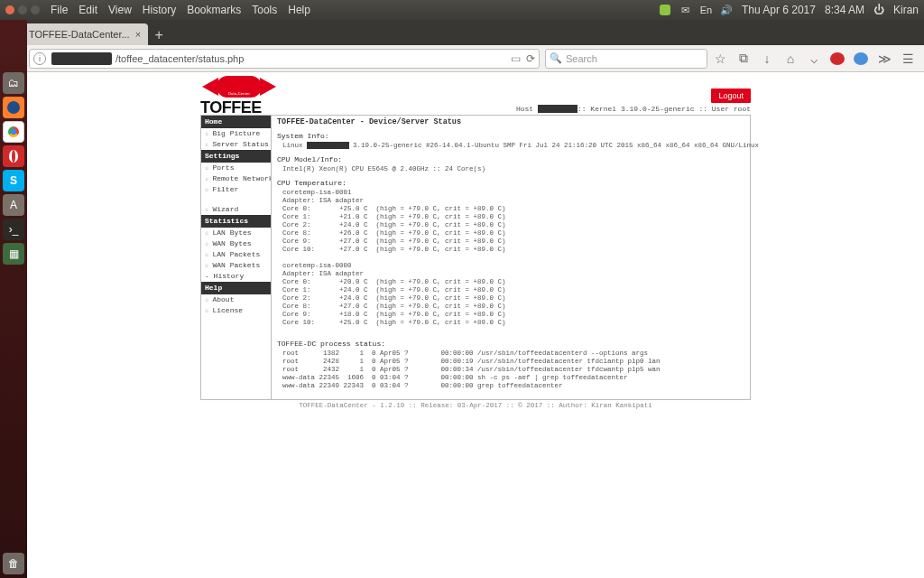  I want to click on label-system-info: System Info:, so click(518, 135).